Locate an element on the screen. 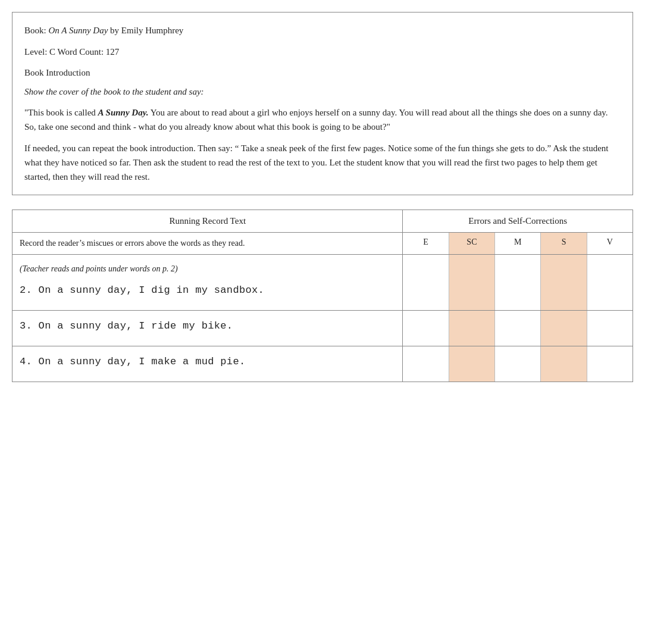 This screenshot has height=644, width=645. col-sc: SC is located at coordinates (472, 243).